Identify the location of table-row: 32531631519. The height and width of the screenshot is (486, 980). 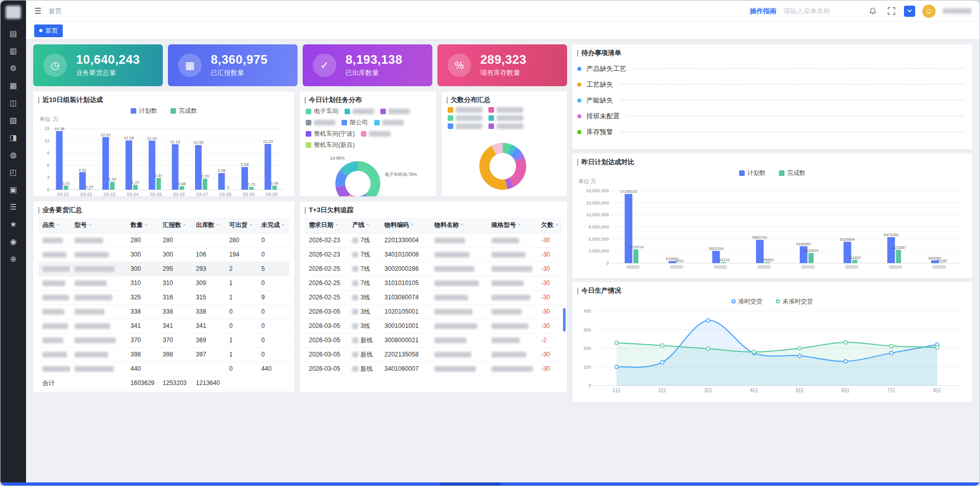
(164, 297).